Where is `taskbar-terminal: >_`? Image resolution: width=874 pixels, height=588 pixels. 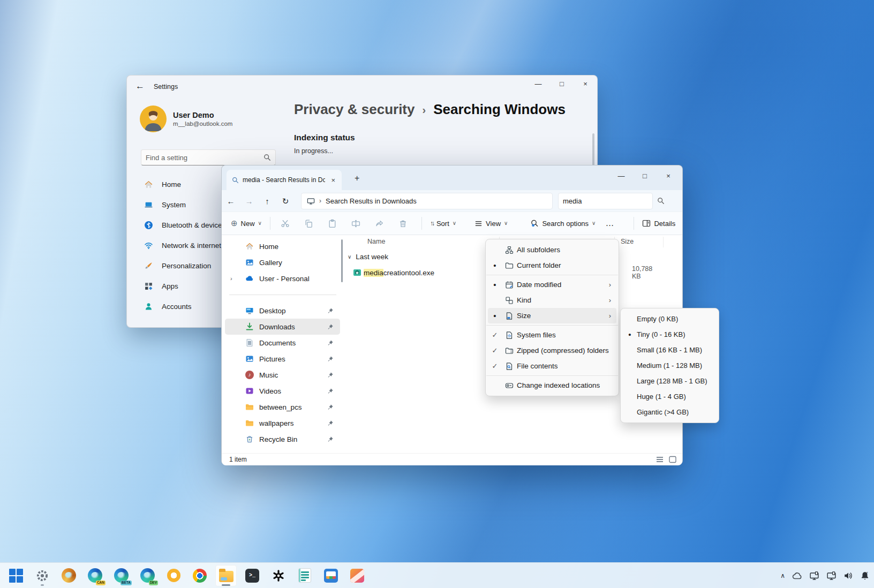
taskbar-terminal: >_ is located at coordinates (252, 576).